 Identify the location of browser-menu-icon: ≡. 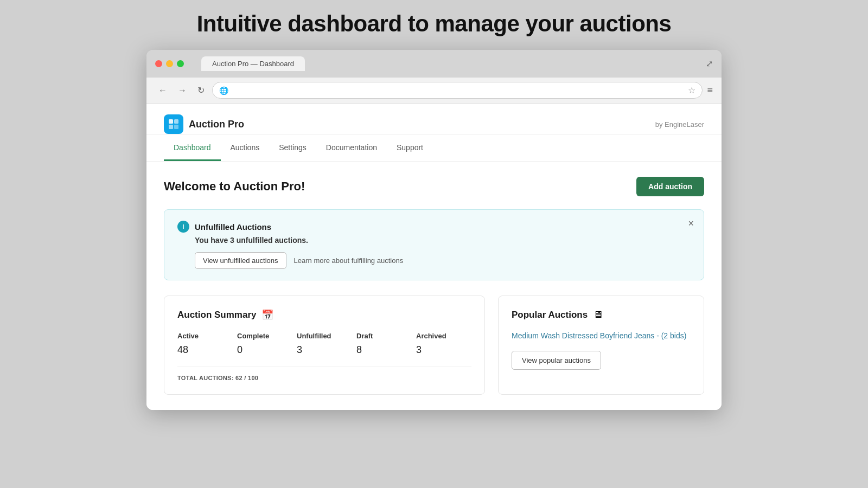
(710, 90).